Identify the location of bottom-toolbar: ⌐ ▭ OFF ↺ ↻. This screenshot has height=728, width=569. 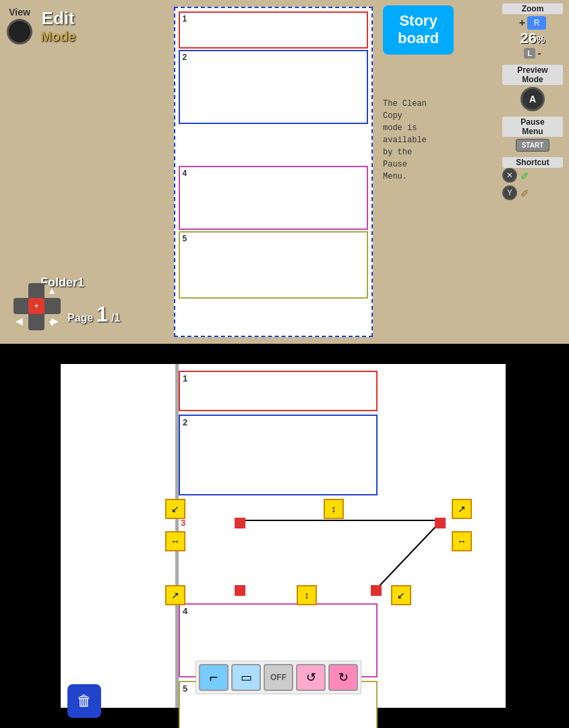
(278, 677).